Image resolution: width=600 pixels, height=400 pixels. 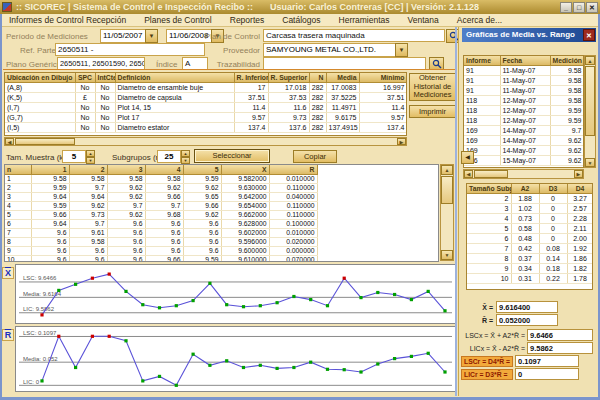 I want to click on close-button: ✕, so click(x=592, y=8).